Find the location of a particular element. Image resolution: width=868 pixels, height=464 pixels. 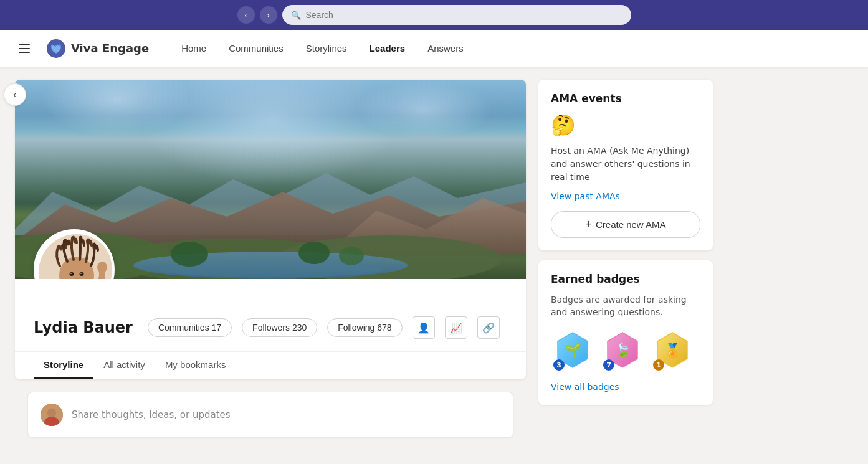

view-past-amas-link: View past AMAs is located at coordinates (626, 196).